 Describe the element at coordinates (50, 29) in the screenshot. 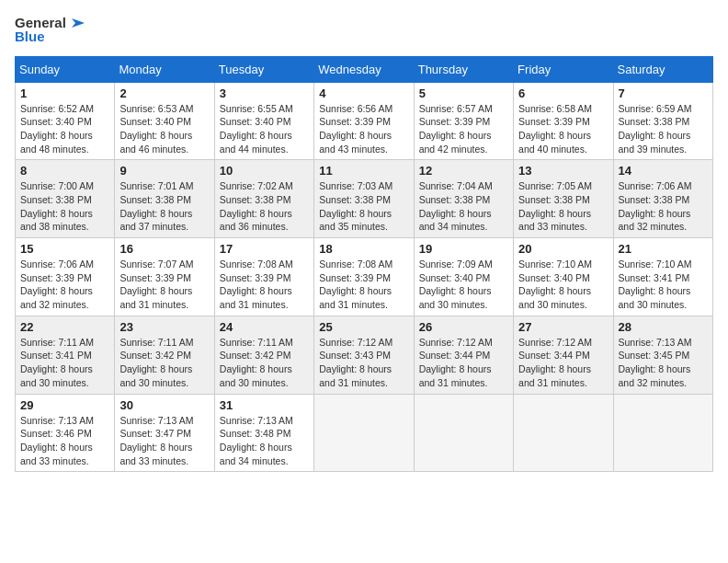

I see `logo: General Blue` at that location.